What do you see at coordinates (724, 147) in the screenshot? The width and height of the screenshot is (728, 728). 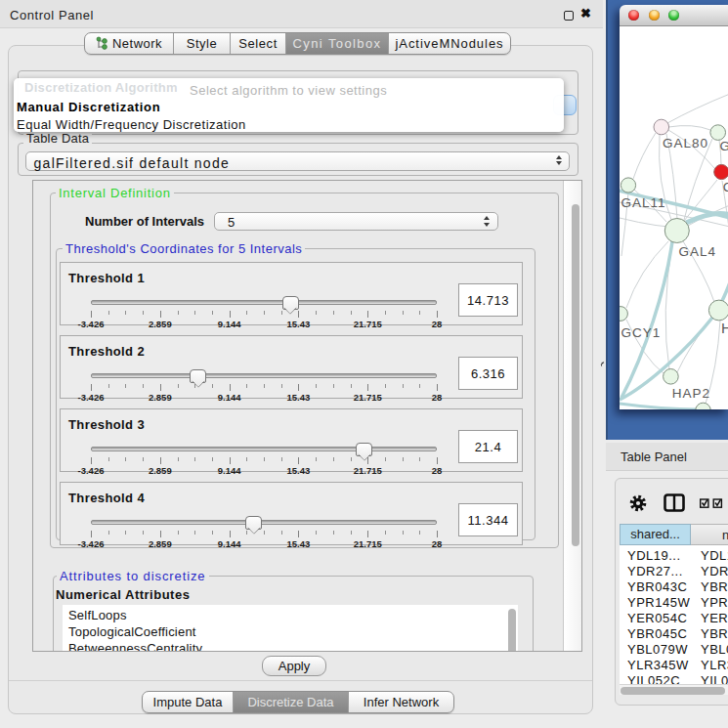 I see `svg-text: GA` at bounding box center [724, 147].